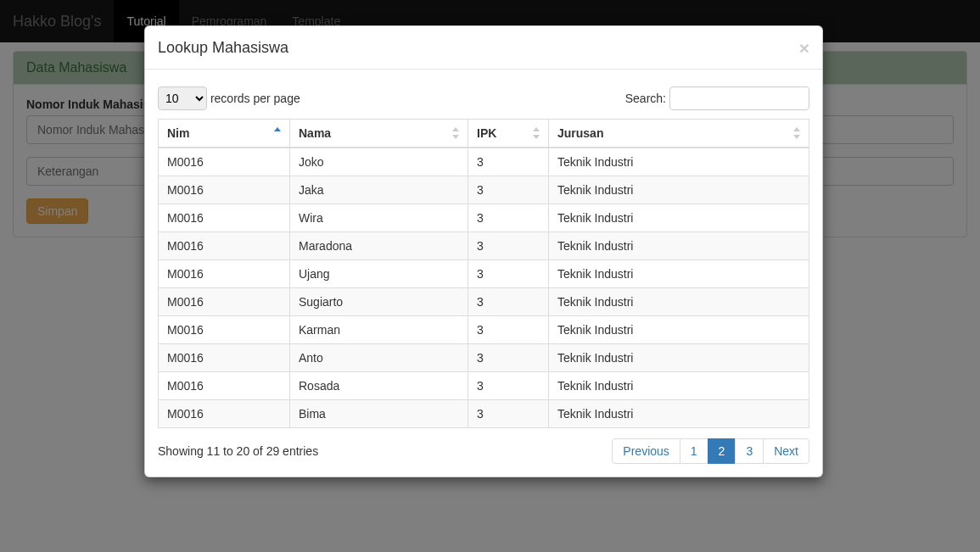 Image resolution: width=980 pixels, height=552 pixels. Describe the element at coordinates (740, 98) in the screenshot. I see `search-input` at that location.